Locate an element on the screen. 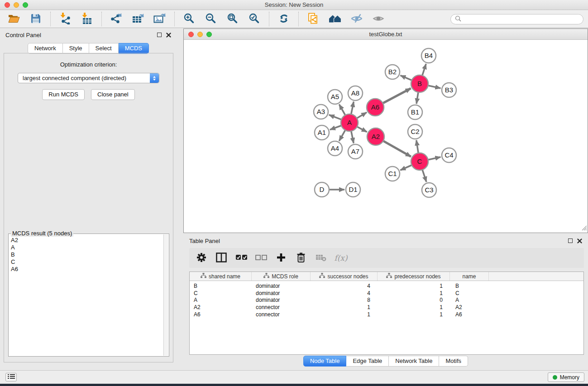  run-mcds-button: Run MCDS is located at coordinates (63, 95).